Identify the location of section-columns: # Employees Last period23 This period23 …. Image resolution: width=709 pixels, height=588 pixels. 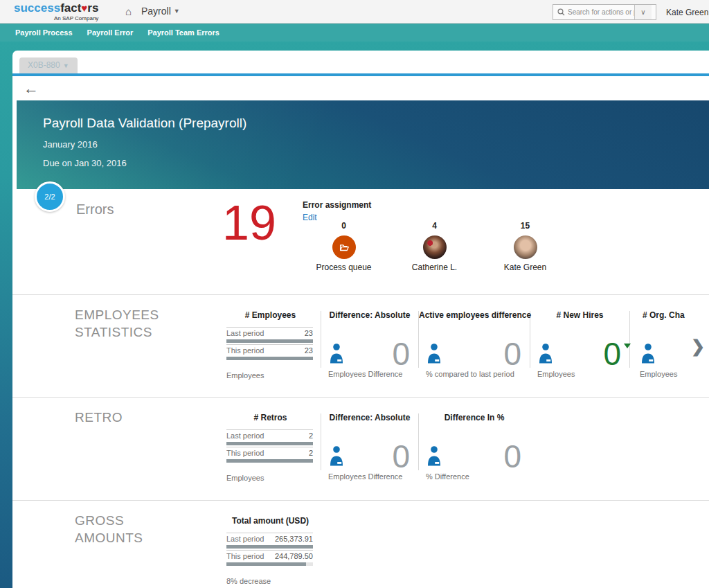
(465, 346).